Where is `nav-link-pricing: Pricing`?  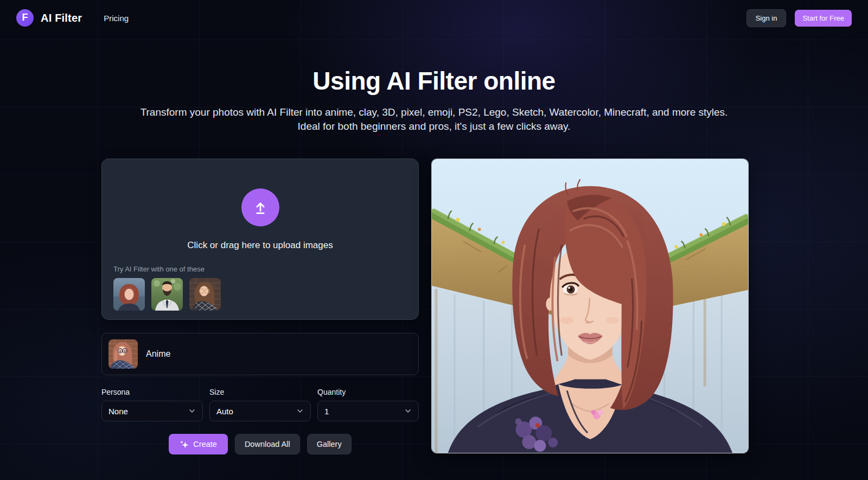 nav-link-pricing: Pricing is located at coordinates (116, 18).